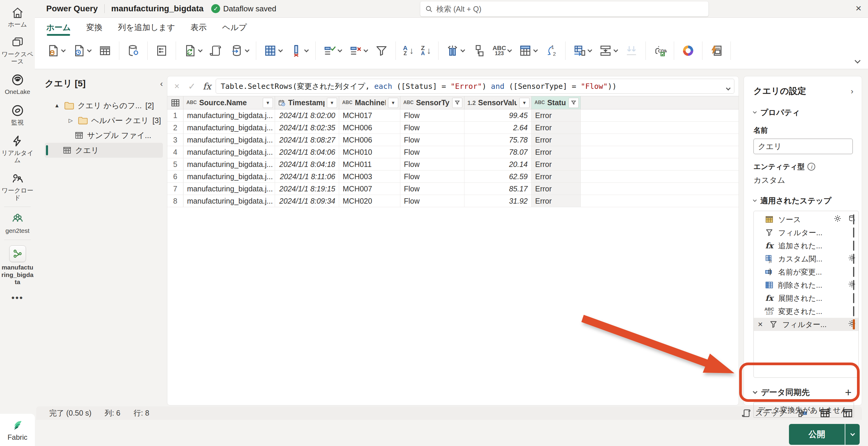 The image size is (868, 446). What do you see at coordinates (803, 113) in the screenshot?
I see `properties-section-header: プロパティ` at bounding box center [803, 113].